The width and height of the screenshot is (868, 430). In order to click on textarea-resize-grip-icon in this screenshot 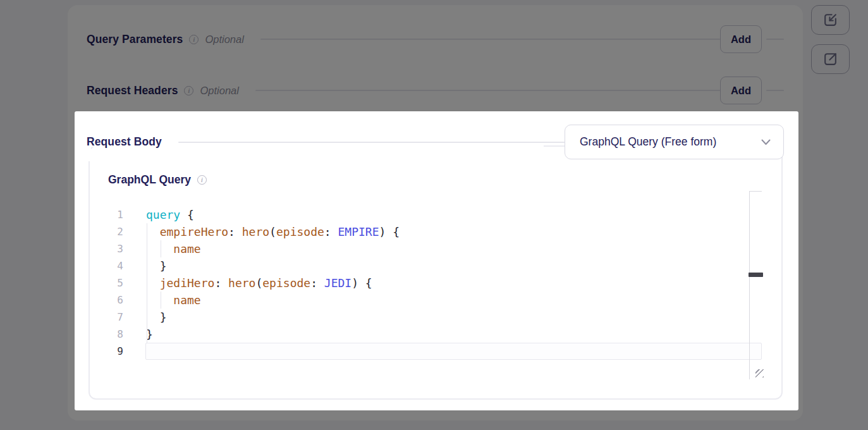, I will do `click(760, 373)`.